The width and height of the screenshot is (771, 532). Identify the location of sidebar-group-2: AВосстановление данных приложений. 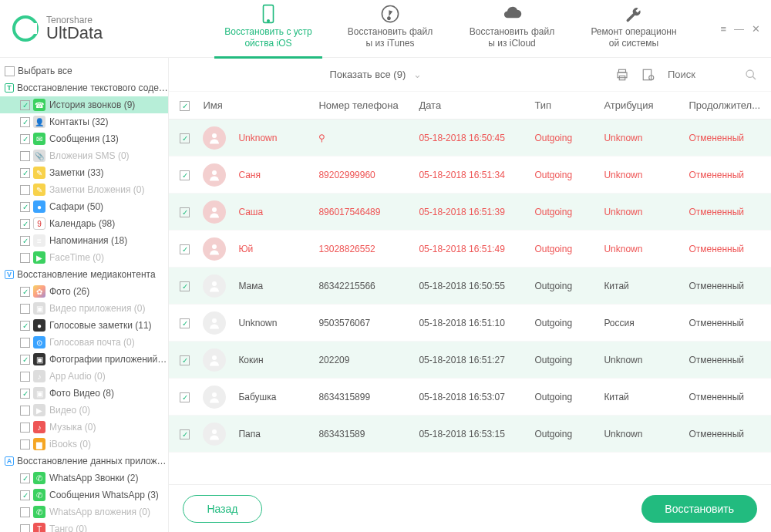
(84, 461).